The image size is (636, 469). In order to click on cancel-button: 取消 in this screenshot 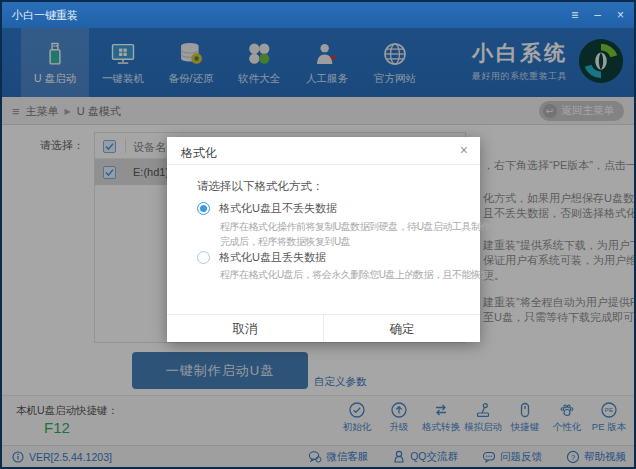, I will do `click(245, 328)`.